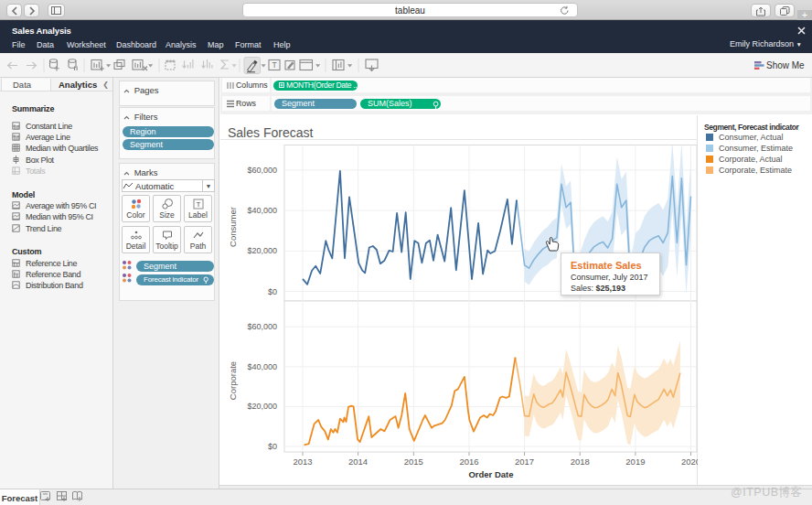  What do you see at coordinates (413, 461) in the screenshot?
I see `svg-text: 2015` at bounding box center [413, 461].